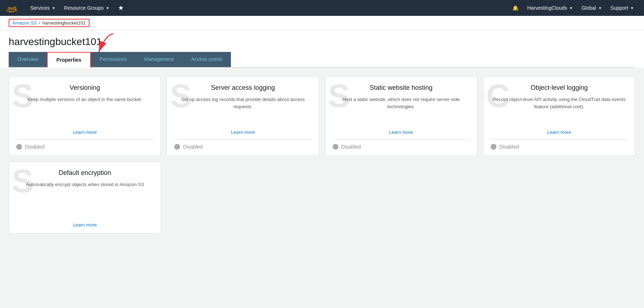 Image resolution: width=644 pixels, height=308 pixels. I want to click on favorites-star: ★, so click(121, 8).